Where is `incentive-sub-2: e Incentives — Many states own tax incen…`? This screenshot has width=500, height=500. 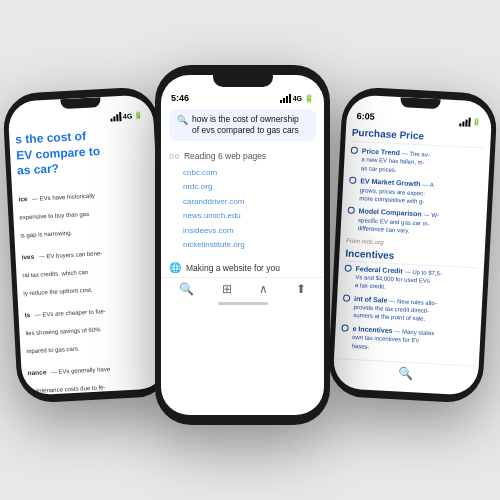
incentive-sub-2: e Incentives — Many states own tax incen… is located at coordinates (392, 340).